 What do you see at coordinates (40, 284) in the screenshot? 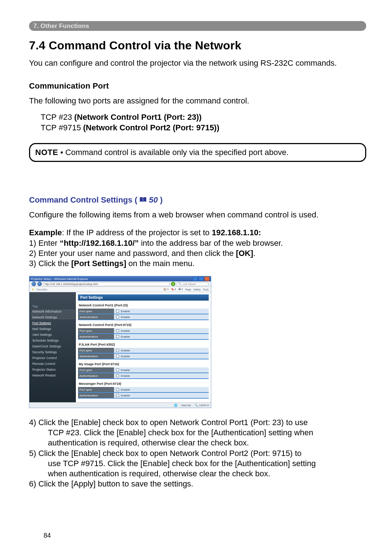
I see `forward-button` at bounding box center [40, 284].